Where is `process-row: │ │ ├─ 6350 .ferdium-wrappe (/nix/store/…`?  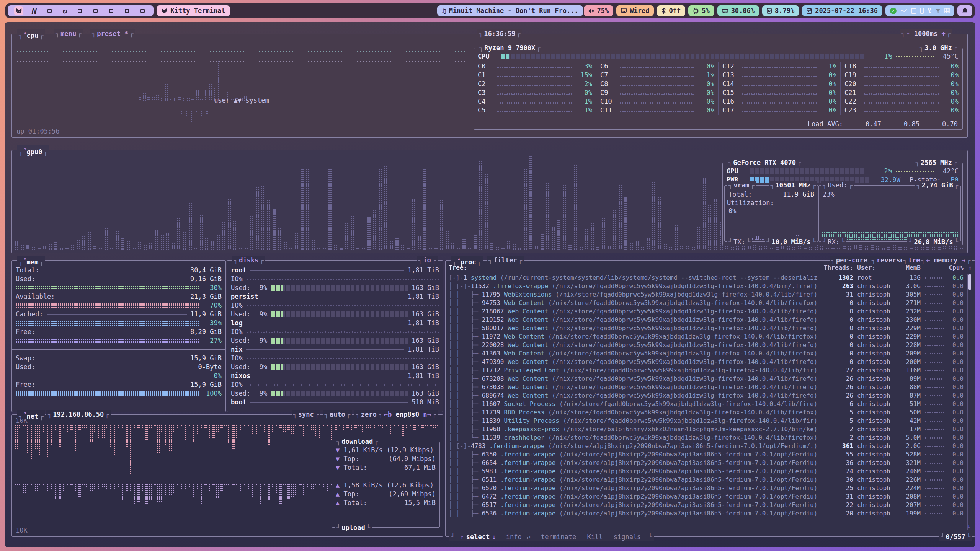 process-row: │ │ ├─ 6350 .ferdium-wrappe (/nix/store/… is located at coordinates (706, 455).